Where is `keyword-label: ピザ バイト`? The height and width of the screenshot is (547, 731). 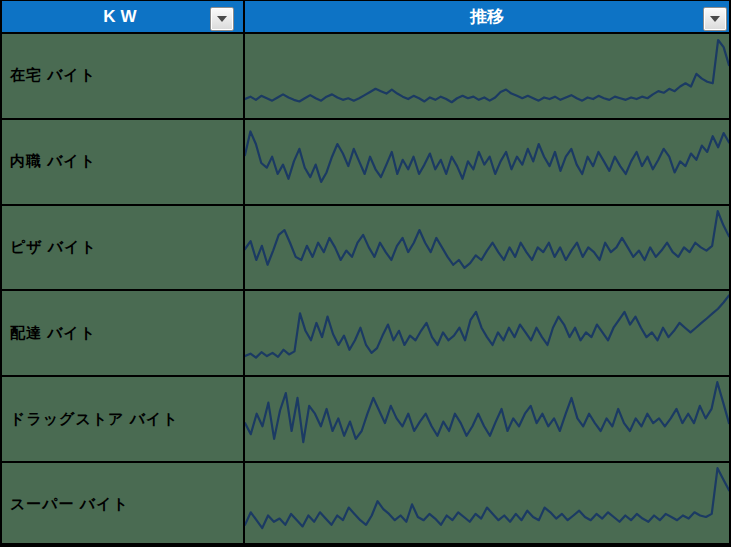 keyword-label: ピザ バイト is located at coordinates (54, 248).